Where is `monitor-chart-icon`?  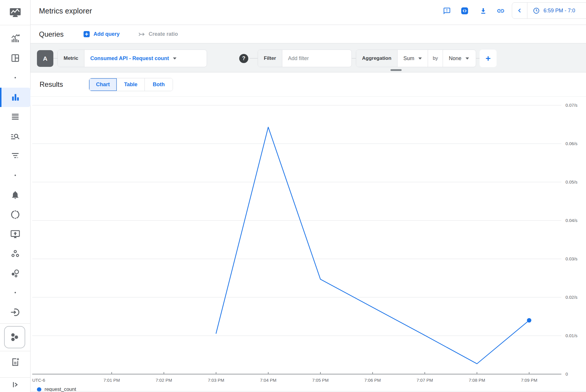
monitor-chart-icon is located at coordinates (15, 13).